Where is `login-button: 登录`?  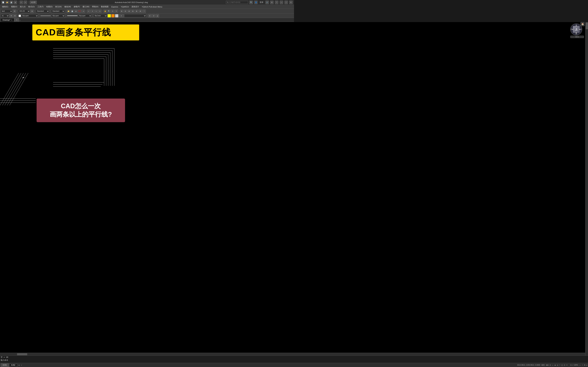
login-button: 登录 is located at coordinates (261, 2).